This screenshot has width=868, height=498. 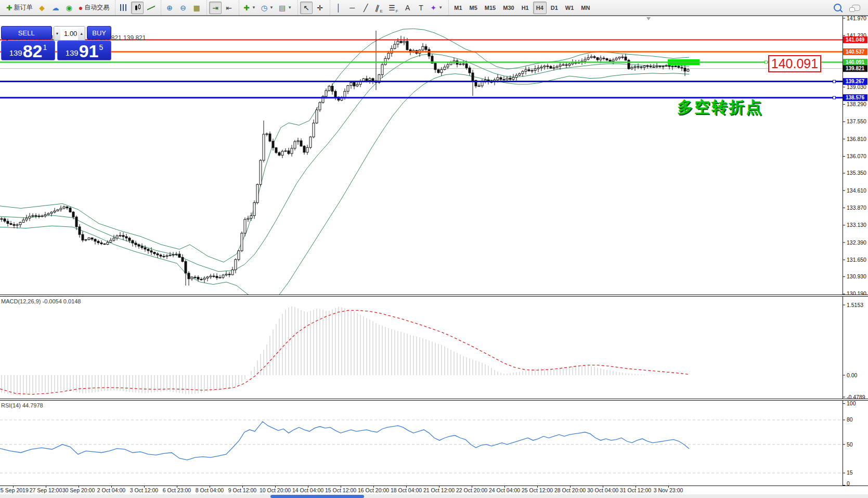 What do you see at coordinates (366, 8) in the screenshot?
I see `trendline-button: ╱` at bounding box center [366, 8].